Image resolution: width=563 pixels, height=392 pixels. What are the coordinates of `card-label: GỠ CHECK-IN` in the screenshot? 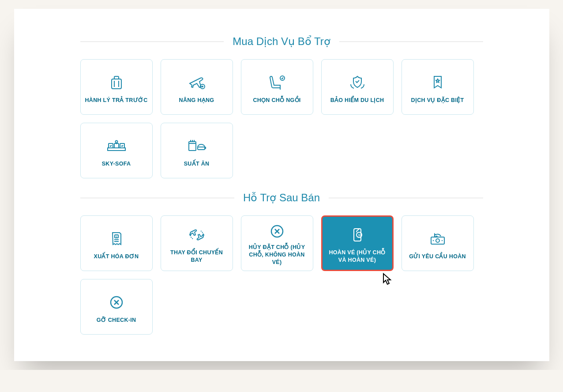 It's located at (116, 320).